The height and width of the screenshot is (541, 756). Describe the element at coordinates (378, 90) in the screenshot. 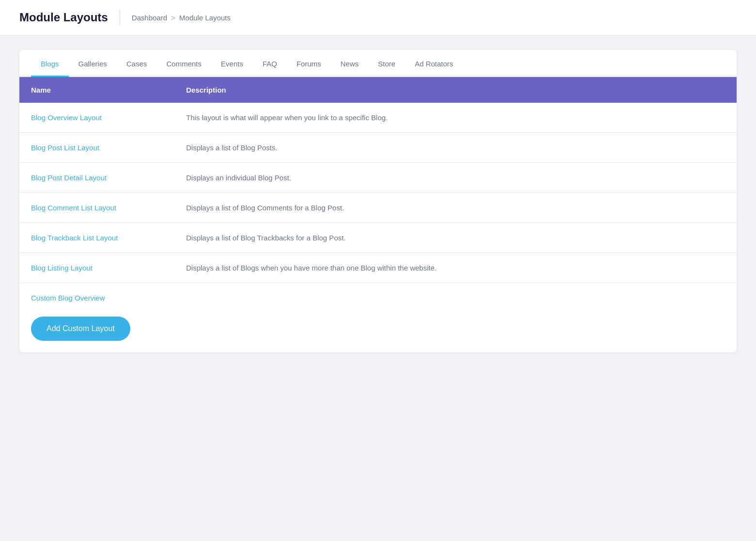

I see `table-header-row: Name Description` at that location.